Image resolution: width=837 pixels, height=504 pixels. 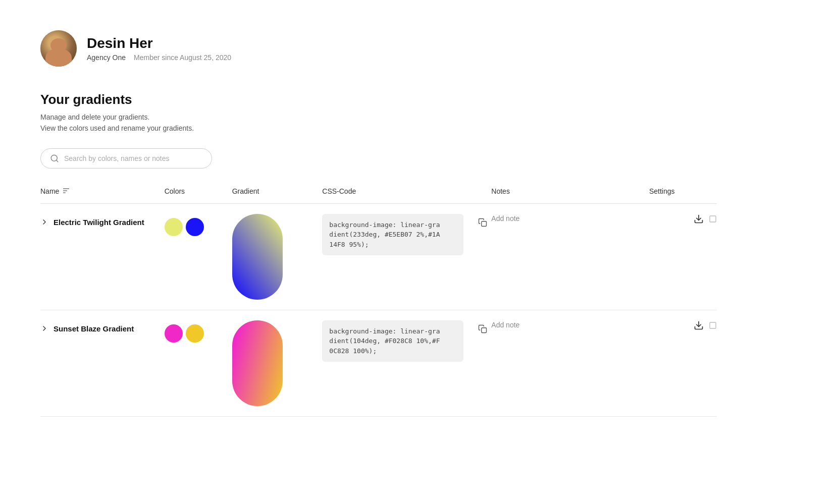 I want to click on table-header: Name Colors Gradient CSS-Code Notes, so click(x=379, y=195).